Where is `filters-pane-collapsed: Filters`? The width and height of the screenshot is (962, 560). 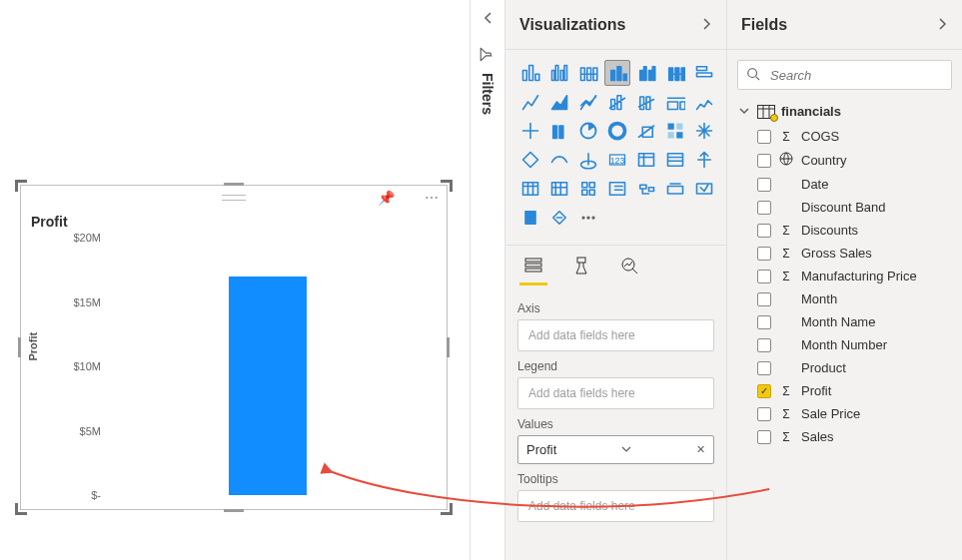
filters-pane-collapsed: Filters is located at coordinates (487, 280).